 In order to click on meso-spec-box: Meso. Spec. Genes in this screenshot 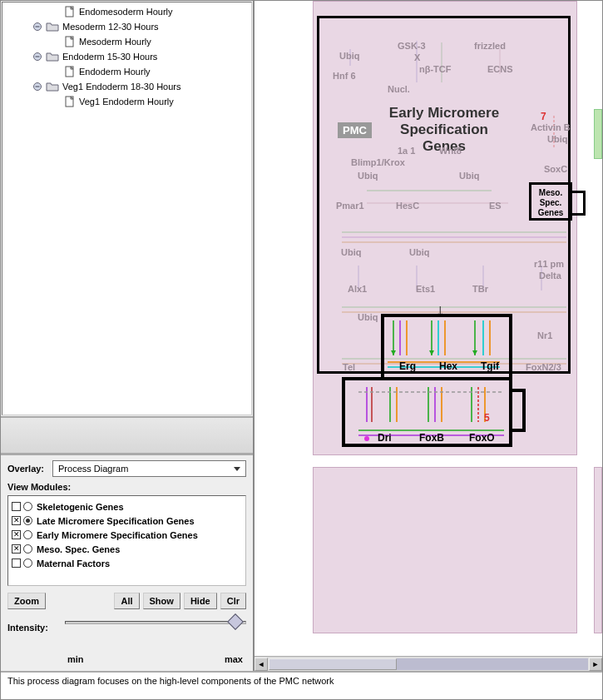, I will do `click(551, 201)`.